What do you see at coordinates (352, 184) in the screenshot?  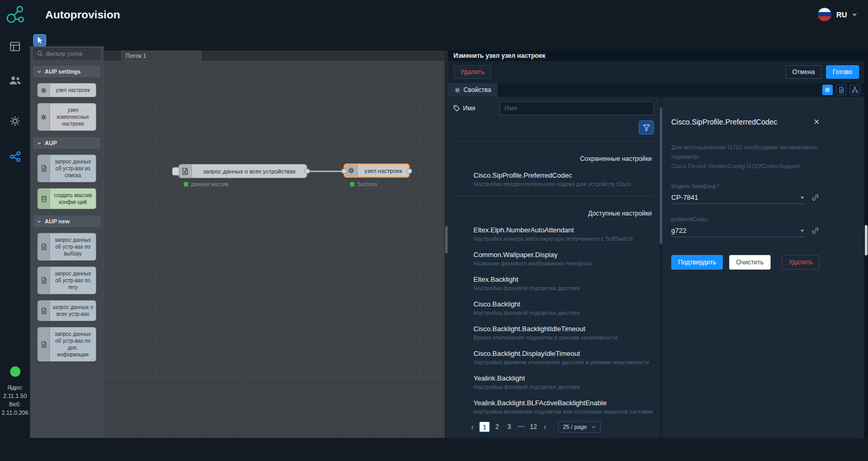 I see `status-ok-icon` at bounding box center [352, 184].